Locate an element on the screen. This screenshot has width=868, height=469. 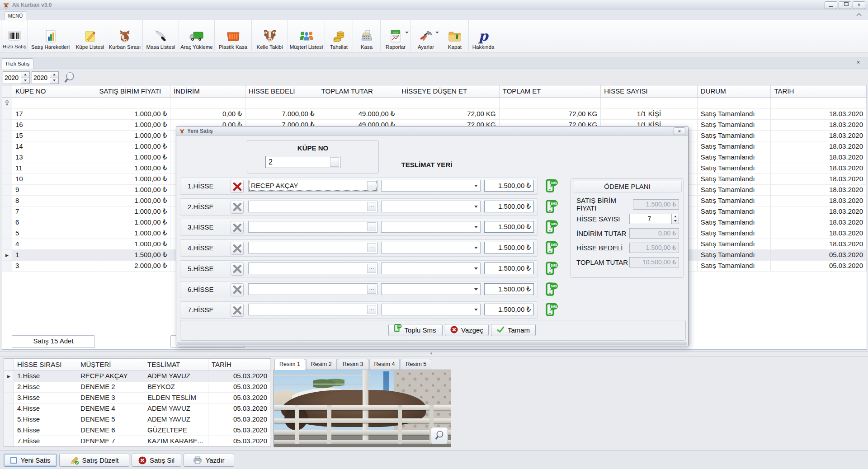
yazdır-button: Yazdır is located at coordinates (209, 460).